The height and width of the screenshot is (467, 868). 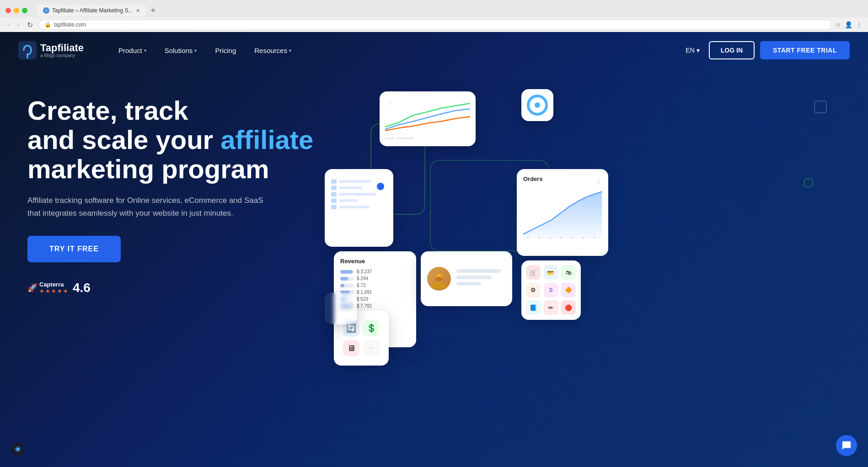 What do you see at coordinates (434, 25) in the screenshot?
I see `browser-controls: ‹ › ↻ 🔒 tapfiliate.com ☆ 👤 ⋮` at bounding box center [434, 25].